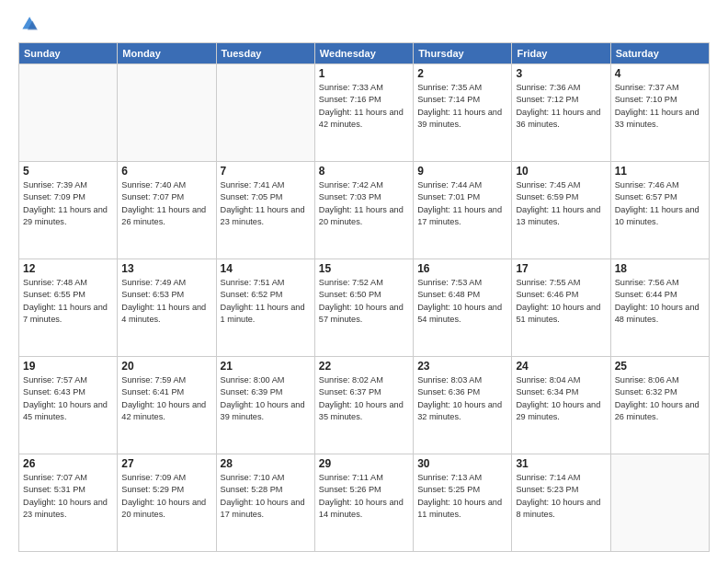  I want to click on day-cell: 7Sunrise: 7:41 AM Sunset: 7:05 PM Daylig…, so click(265, 211).